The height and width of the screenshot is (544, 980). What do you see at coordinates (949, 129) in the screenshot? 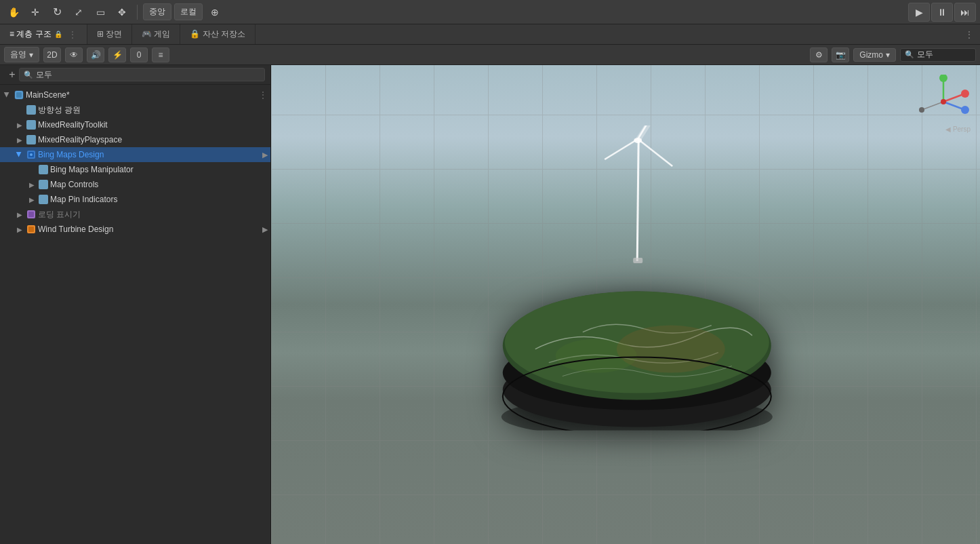
I see `persp-arrow: ◀` at bounding box center [949, 129].